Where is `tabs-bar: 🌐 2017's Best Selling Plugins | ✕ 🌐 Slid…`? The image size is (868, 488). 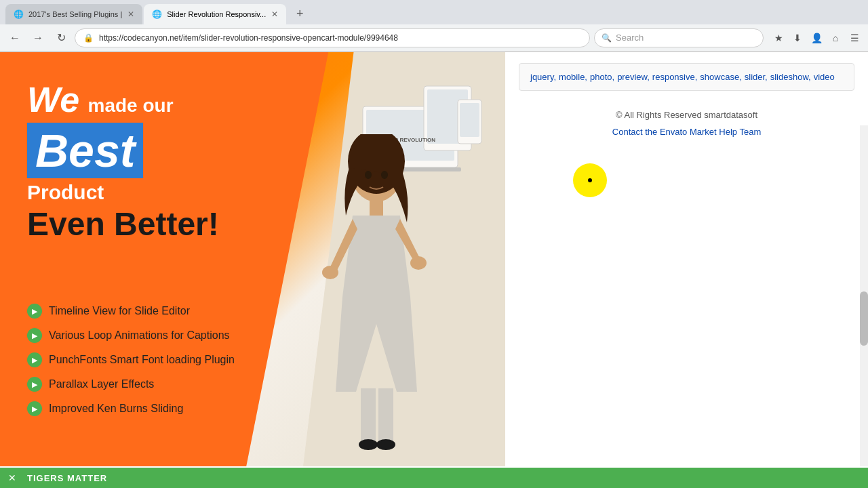 tabs-bar: 🌐 2017's Best Selling Plugins | ✕ 🌐 Slid… is located at coordinates (434, 12).